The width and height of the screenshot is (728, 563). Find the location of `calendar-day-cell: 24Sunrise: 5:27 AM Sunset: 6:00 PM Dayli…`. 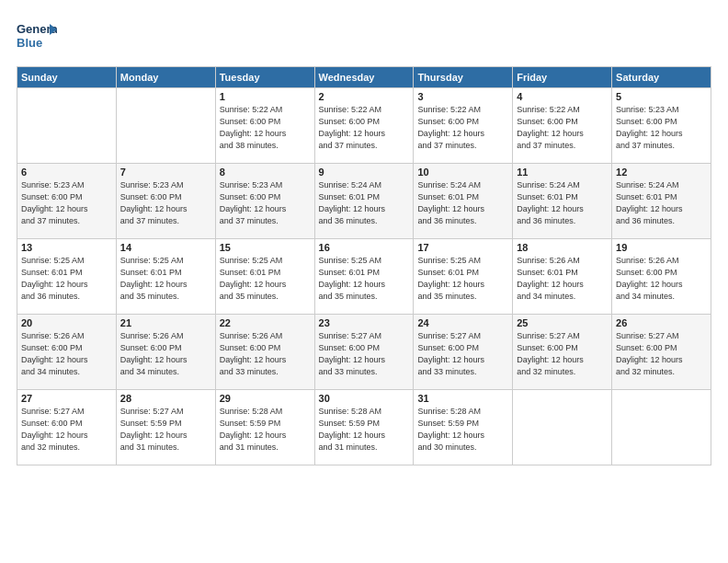

calendar-day-cell: 24Sunrise: 5:27 AM Sunset: 6:00 PM Dayli… is located at coordinates (463, 352).